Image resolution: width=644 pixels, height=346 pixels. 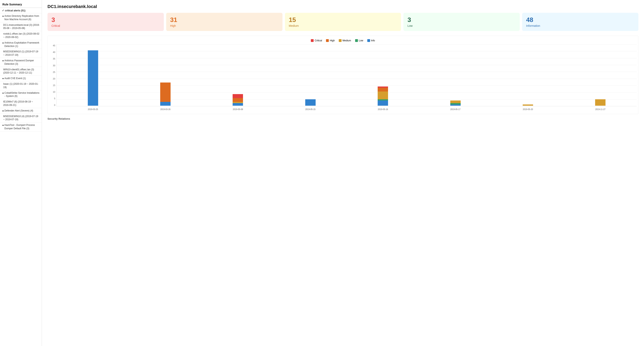 I want to click on y-axis: 051015202530354045, so click(x=53, y=75).